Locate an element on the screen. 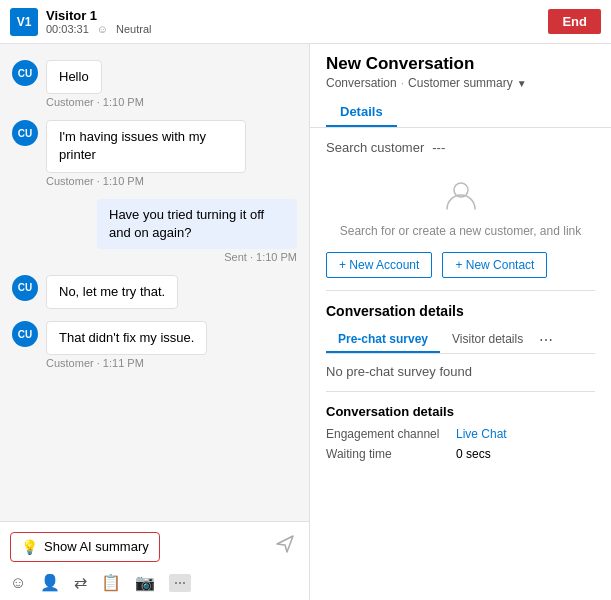 This screenshot has width=611, height=600. person-placeholder-icon is located at coordinates (461, 198).